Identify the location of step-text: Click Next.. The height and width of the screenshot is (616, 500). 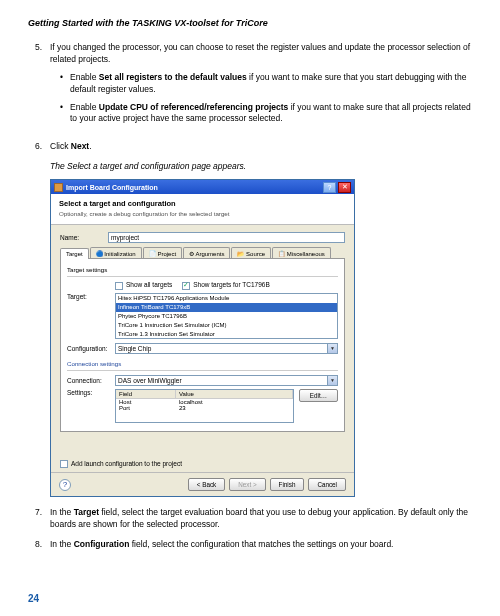
(261, 147).